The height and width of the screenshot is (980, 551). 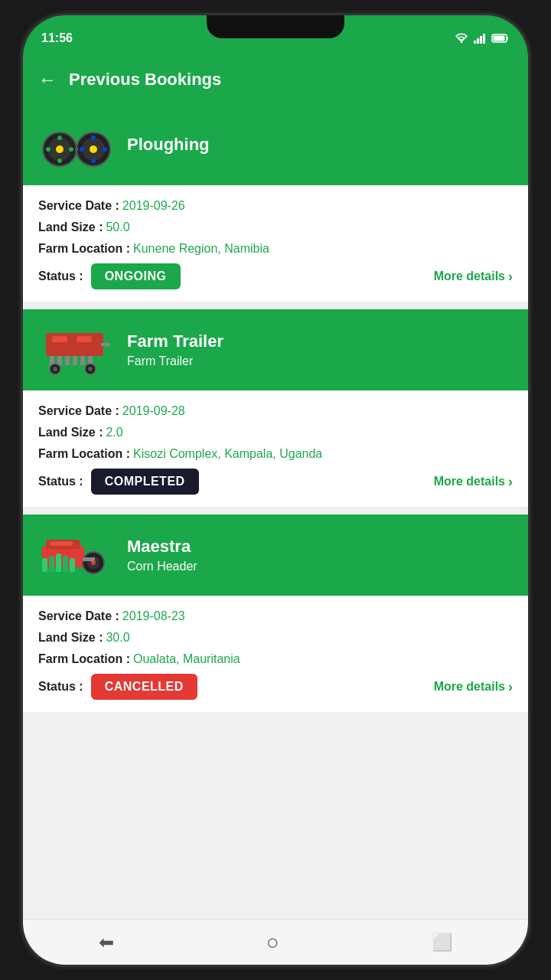 I want to click on card-body-3: Service Date : 2019-08-23 Land Size : 30…, so click(x=276, y=654).